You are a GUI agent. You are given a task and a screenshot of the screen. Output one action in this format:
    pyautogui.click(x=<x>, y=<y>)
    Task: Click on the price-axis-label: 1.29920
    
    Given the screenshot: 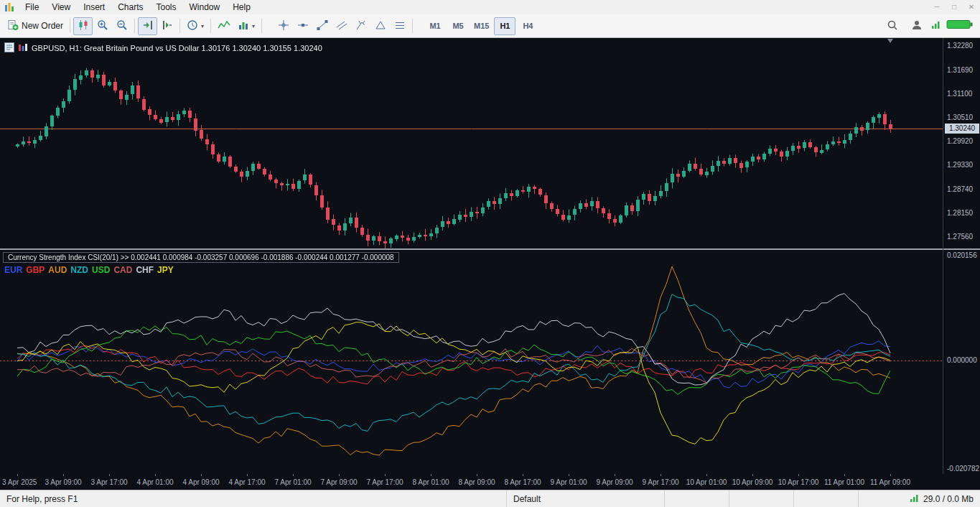 What is the action you would take?
    pyautogui.click(x=960, y=141)
    